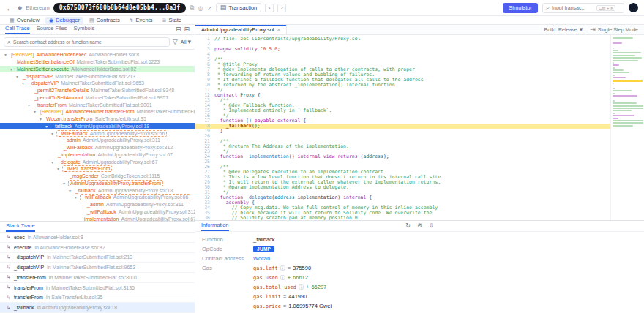  I want to click on code-line: 36 // Solidity scratch pad at memory pos…, so click(402, 218).